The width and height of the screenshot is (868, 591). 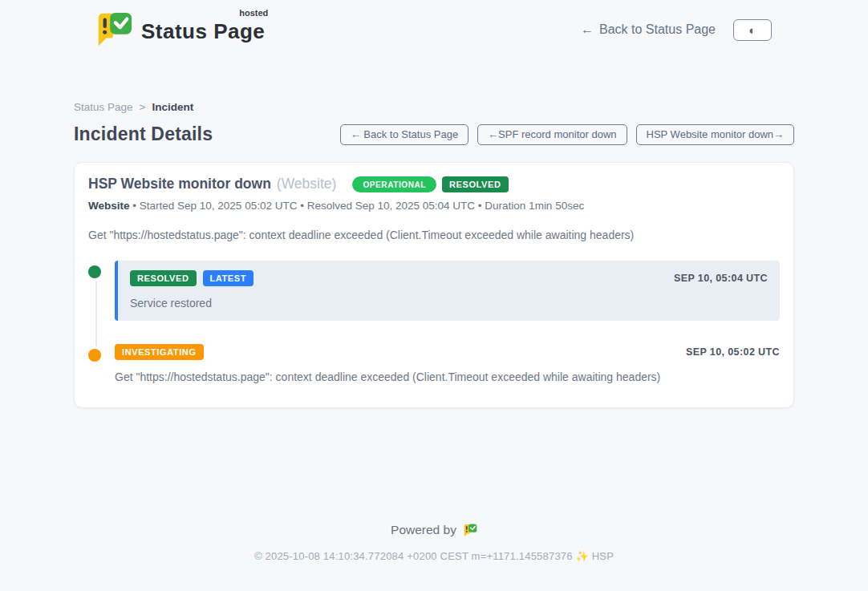 What do you see at coordinates (114, 30) in the screenshot?
I see `statuspage-logo-icon` at bounding box center [114, 30].